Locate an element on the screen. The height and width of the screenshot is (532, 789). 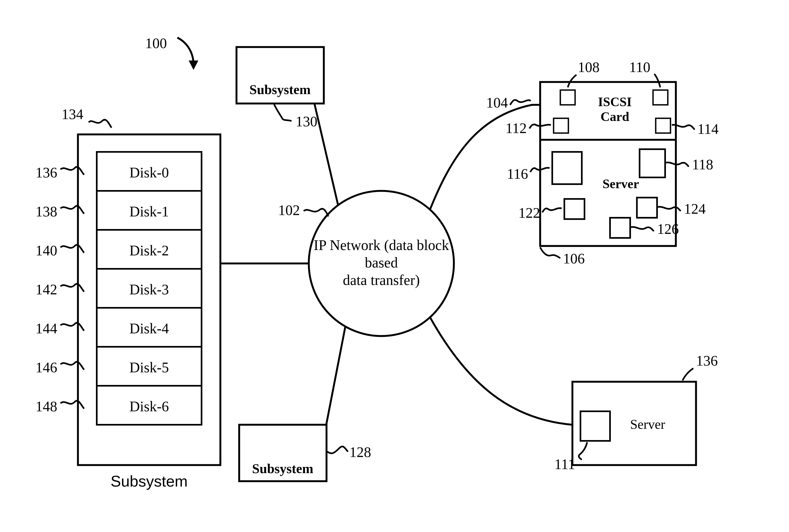
subsystem-bottom: Subsystem 128 is located at coordinates (305, 453).